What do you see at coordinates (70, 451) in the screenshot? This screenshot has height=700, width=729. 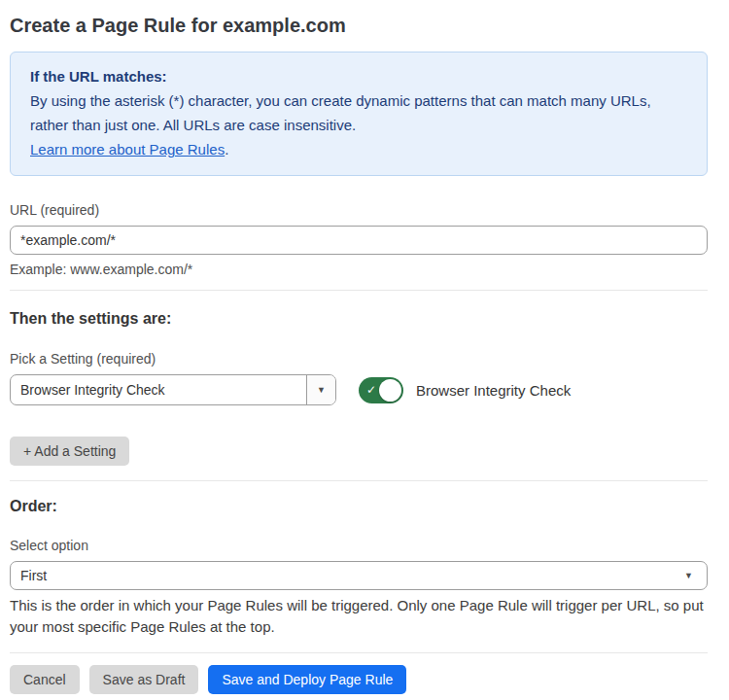 I see `add-setting-button: + Add a Setting` at bounding box center [70, 451].